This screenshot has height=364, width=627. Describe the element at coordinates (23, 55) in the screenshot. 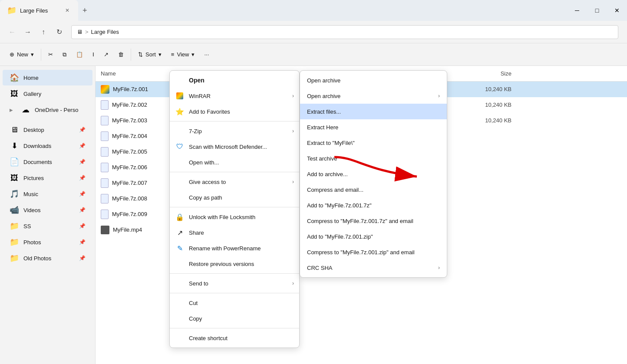

I see `new-label: New` at that location.